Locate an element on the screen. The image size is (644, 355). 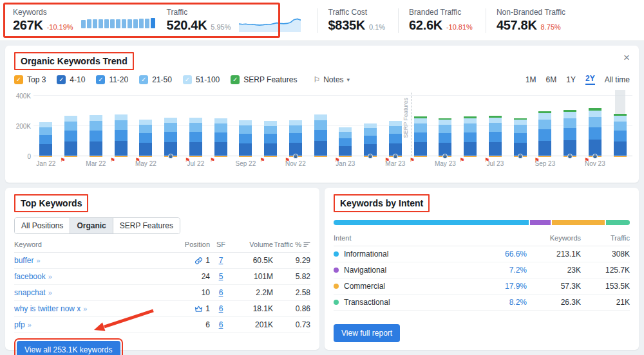
trend-bar-oct-22: ⚑ is located at coordinates (270, 126).